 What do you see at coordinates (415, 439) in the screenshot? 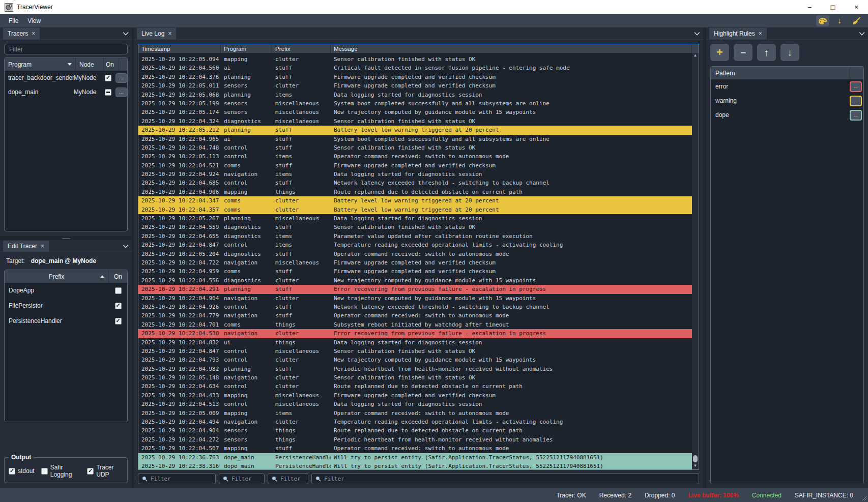
I see `log-row: 2025-10-29 10:22:04.272sensorsthingsPeri…` at bounding box center [415, 439].